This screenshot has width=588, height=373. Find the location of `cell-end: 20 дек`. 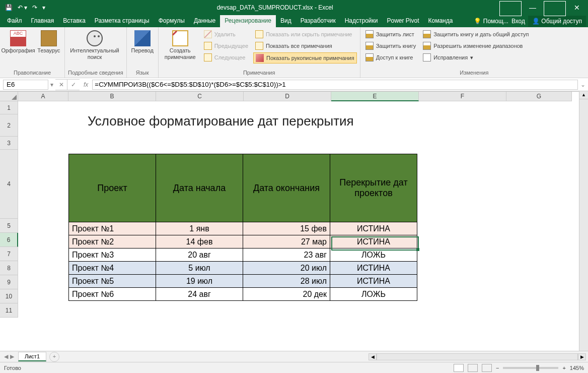

cell-end: 20 дек is located at coordinates (287, 294).